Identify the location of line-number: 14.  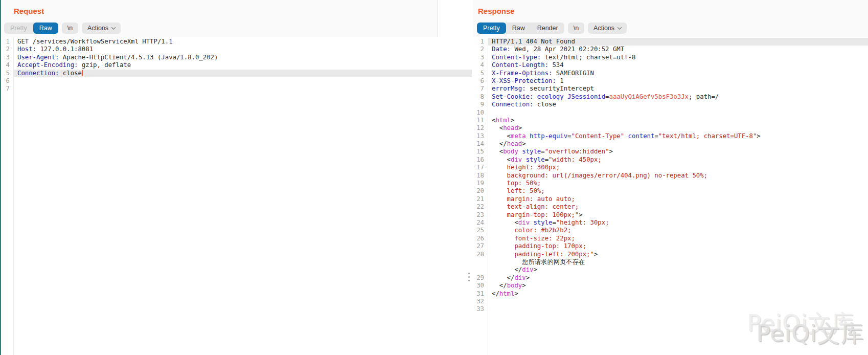
(481, 144).